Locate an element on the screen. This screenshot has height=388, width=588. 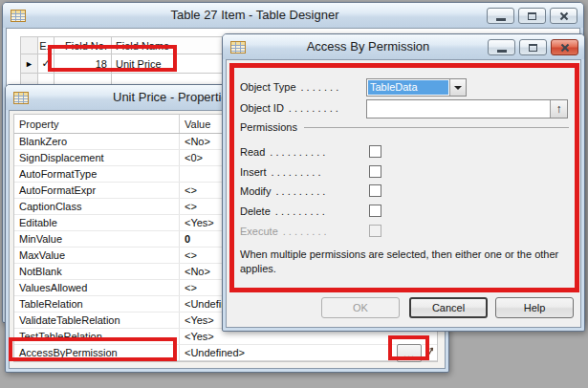
property-name: AutoFormatExpr is located at coordinates (97, 190).